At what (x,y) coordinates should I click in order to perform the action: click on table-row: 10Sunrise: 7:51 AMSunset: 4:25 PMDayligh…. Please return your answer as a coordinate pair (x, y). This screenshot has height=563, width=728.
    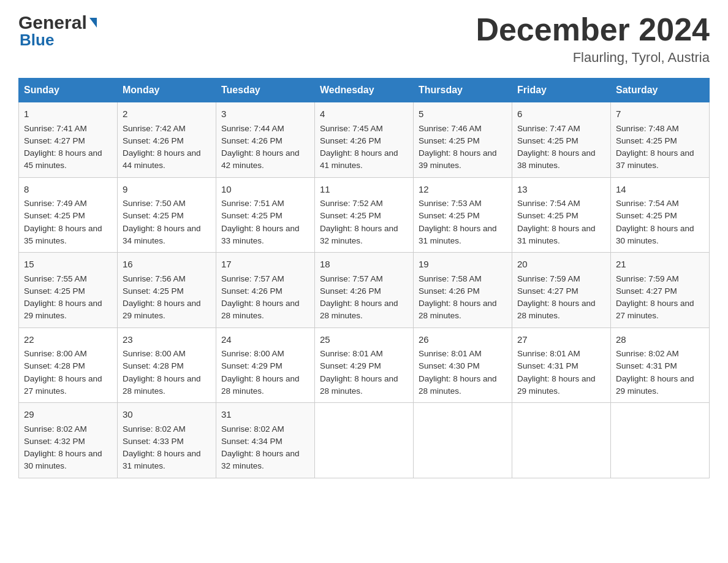
    Looking at the image, I should click on (266, 215).